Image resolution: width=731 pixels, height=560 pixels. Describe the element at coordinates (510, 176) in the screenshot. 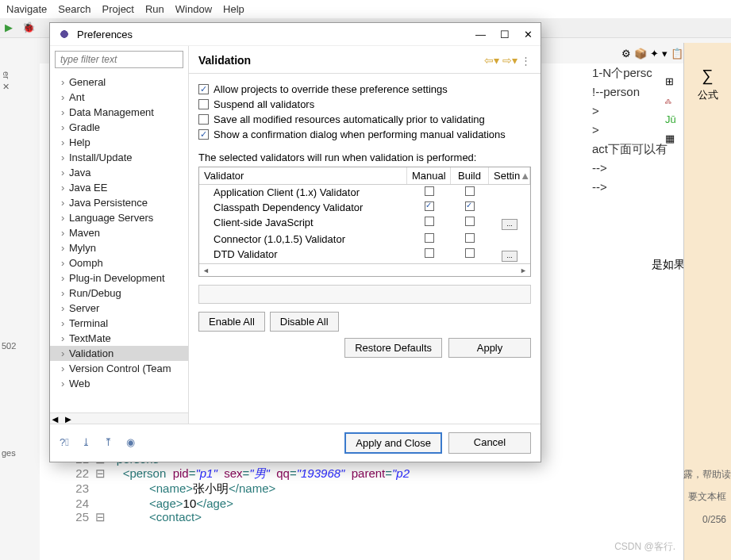

I see `col-settings: Settin▲` at that location.